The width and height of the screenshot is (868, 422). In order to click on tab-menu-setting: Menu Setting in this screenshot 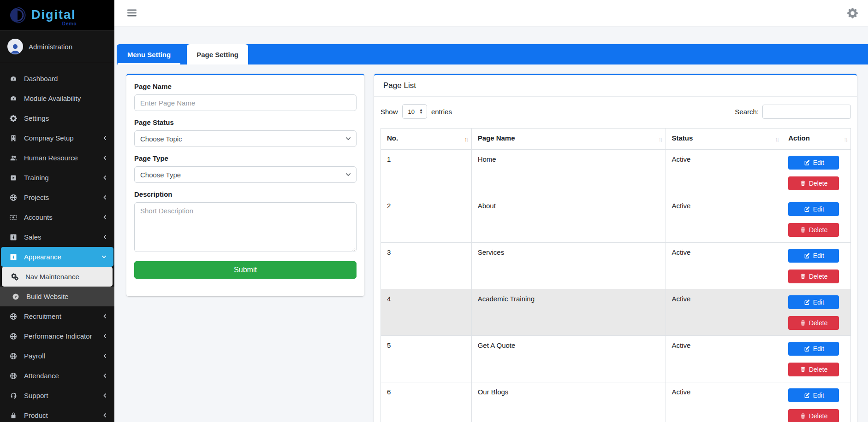, I will do `click(149, 54)`.